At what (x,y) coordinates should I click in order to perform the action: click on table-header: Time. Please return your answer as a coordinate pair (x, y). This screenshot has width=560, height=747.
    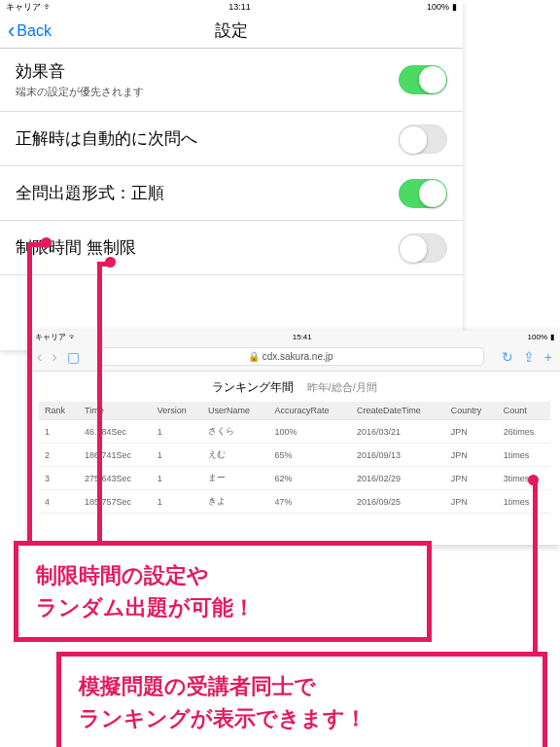
    Looking at the image, I should click on (115, 410).